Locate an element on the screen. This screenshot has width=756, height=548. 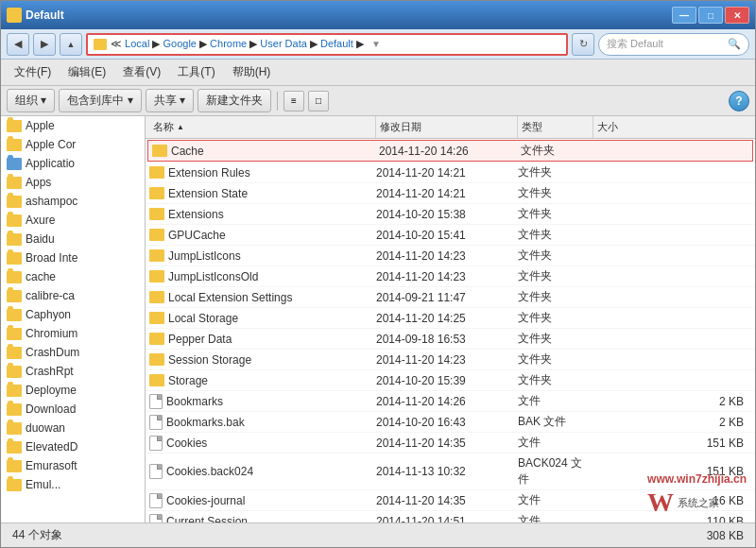
sidebar-item-broad: Broad Inte is located at coordinates (73, 258).